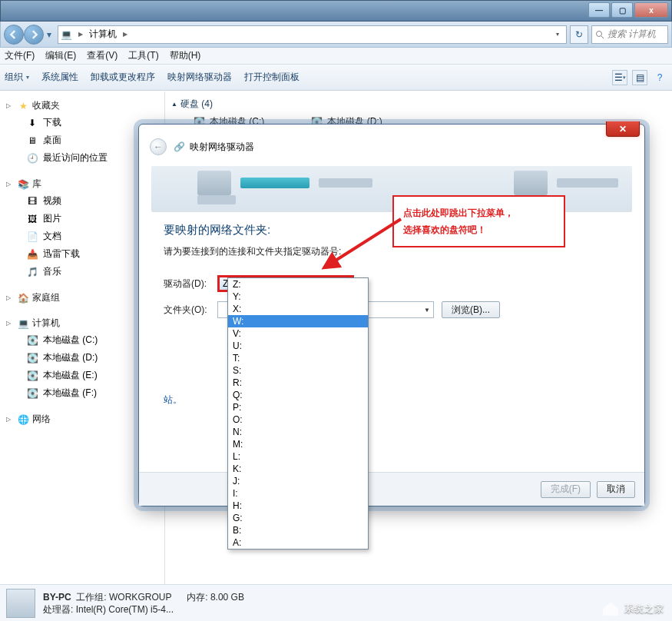 The image size is (672, 621). What do you see at coordinates (197, 597) in the screenshot?
I see `memory-label: 内存:` at bounding box center [197, 597].